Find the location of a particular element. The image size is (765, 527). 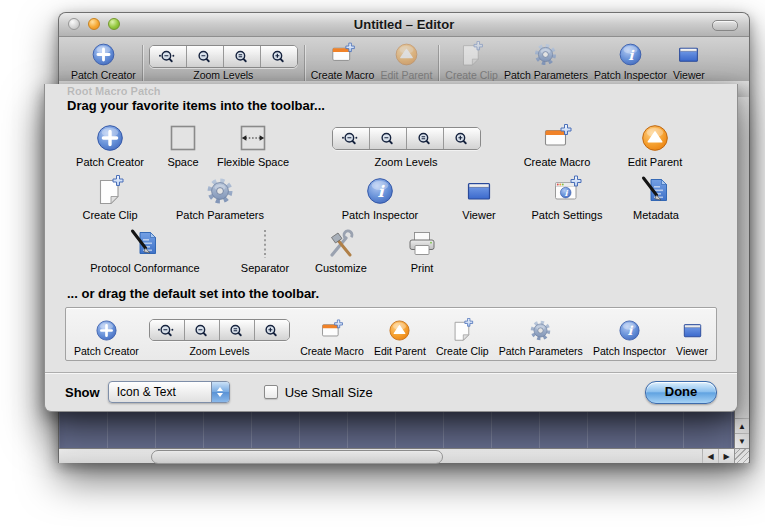

default-item-create-clip: Create Clip is located at coordinates (462, 336).